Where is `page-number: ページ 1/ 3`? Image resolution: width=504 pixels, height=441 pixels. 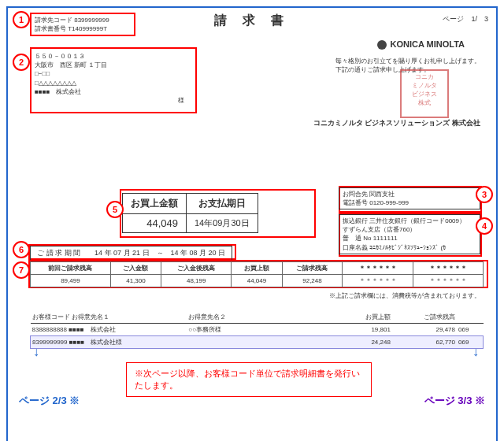
page-number: ページ 1/ 3 is located at coordinates (465, 19).